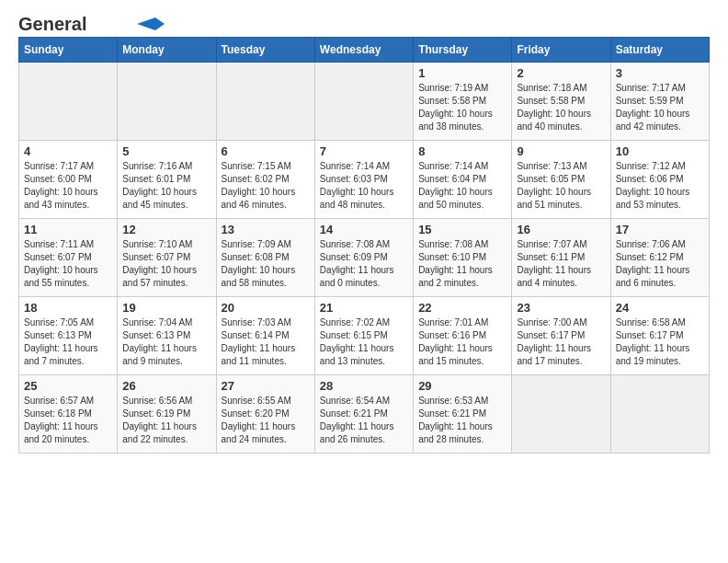  What do you see at coordinates (364, 151) in the screenshot?
I see `day-number: 7` at bounding box center [364, 151].